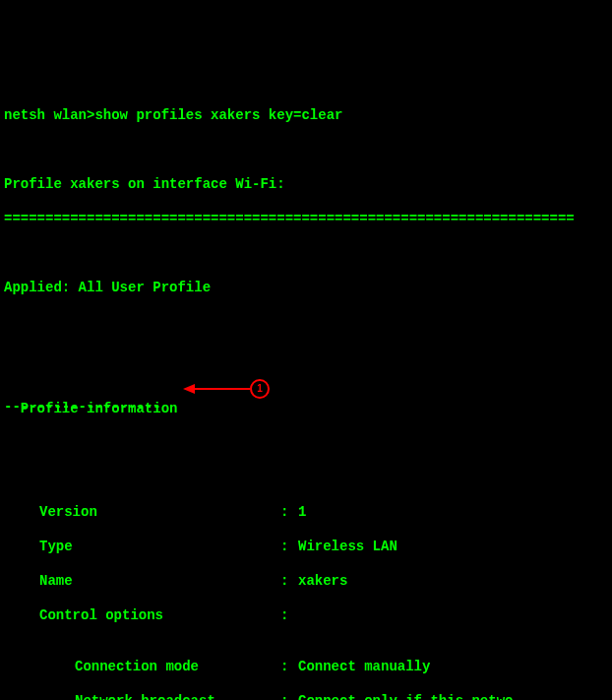  I want to click on section-profile-information: Profile information ------------------- …, so click(91, 417).